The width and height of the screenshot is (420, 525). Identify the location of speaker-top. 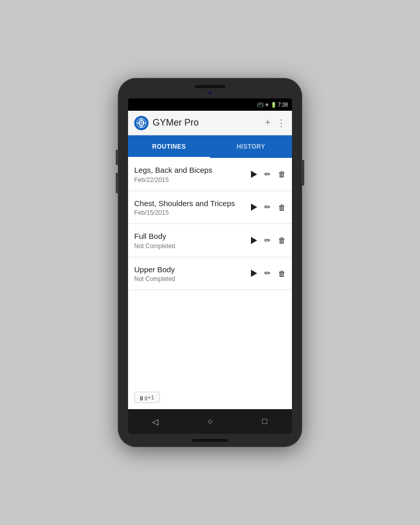
(210, 87).